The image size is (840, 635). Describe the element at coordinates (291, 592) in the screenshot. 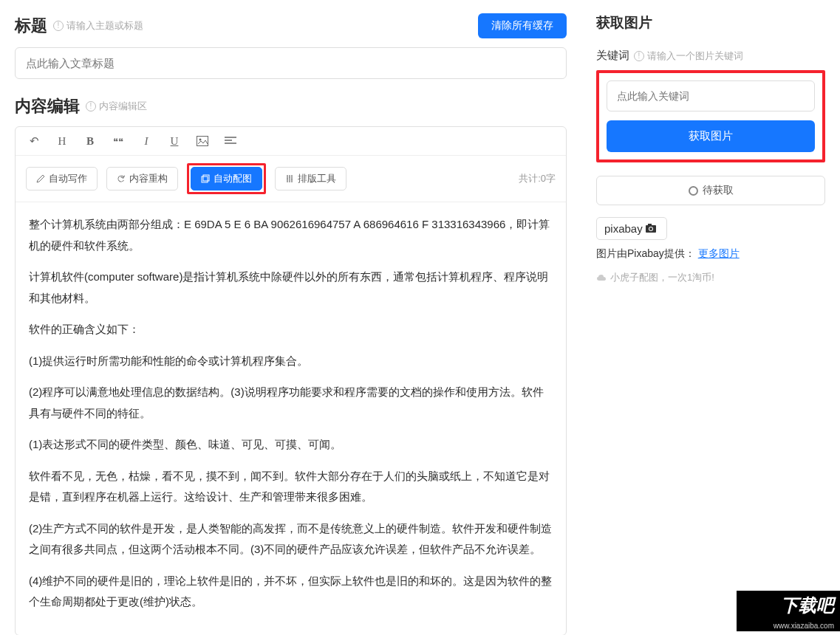

I see `paragraph: (4)维护不同的硬件是旧的，理论上软件是旧的，并不坏，但实际上软件也是旧的和坏的…` at that location.